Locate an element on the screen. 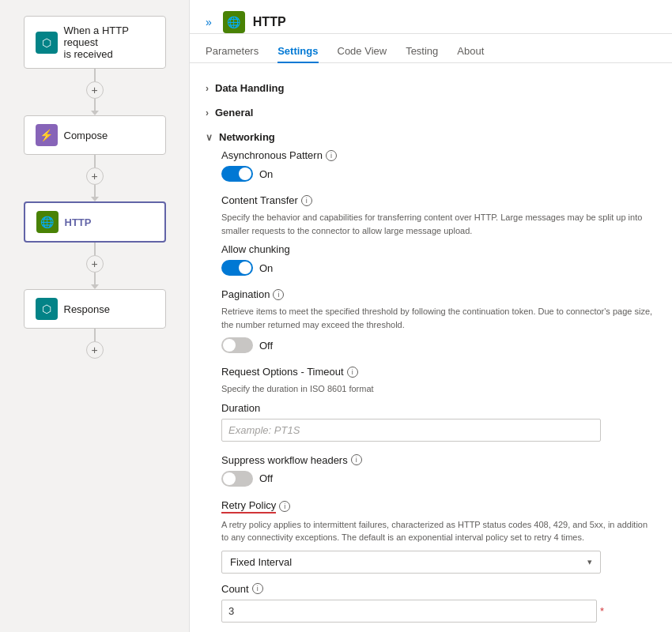 This screenshot has width=672, height=632. retry-policy-label: Retry Policy i is located at coordinates (439, 506).